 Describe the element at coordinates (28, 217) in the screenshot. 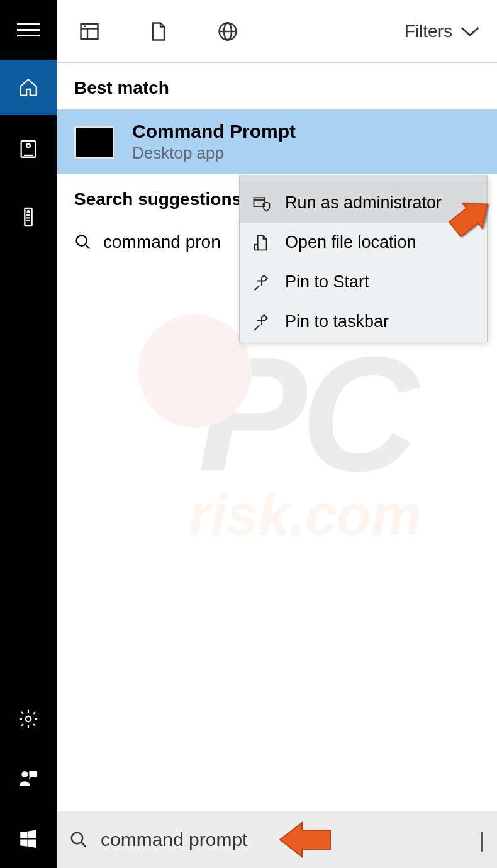

I see `sidebar-remote` at that location.